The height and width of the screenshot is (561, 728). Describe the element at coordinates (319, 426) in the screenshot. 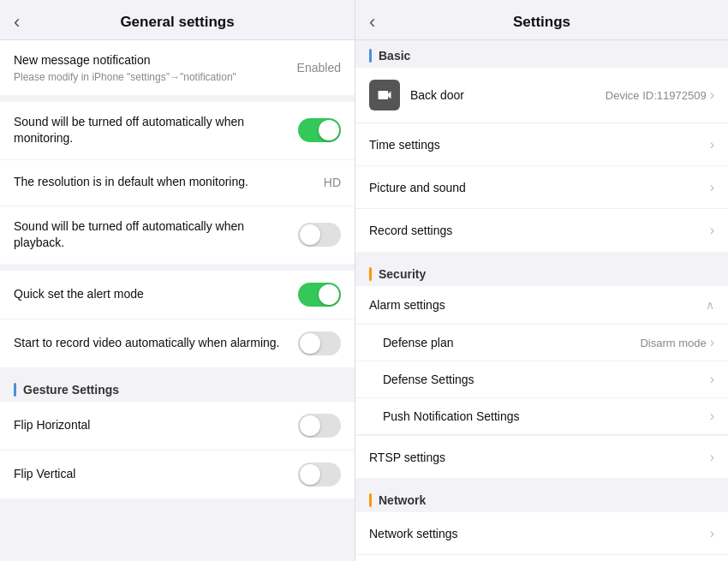

I see `flip-horizontal-toggle` at that location.